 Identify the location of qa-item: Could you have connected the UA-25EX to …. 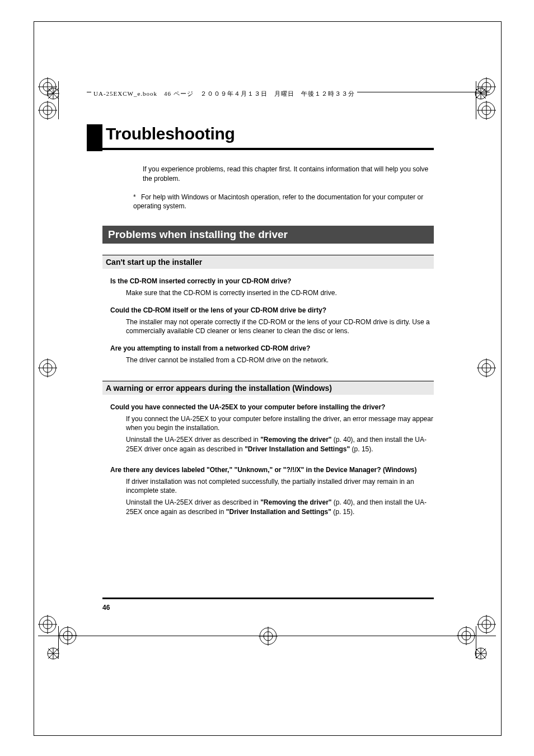
(272, 428).